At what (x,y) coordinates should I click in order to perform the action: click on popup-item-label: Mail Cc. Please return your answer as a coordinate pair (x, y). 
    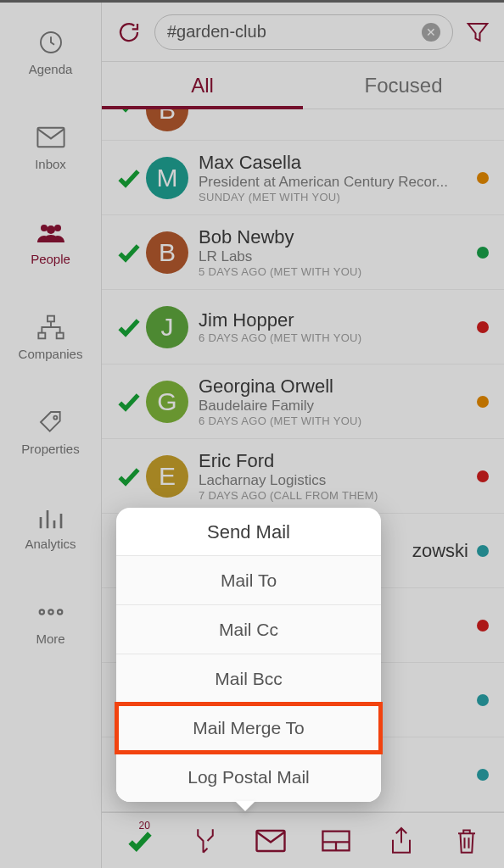
    Looking at the image, I should click on (249, 630).